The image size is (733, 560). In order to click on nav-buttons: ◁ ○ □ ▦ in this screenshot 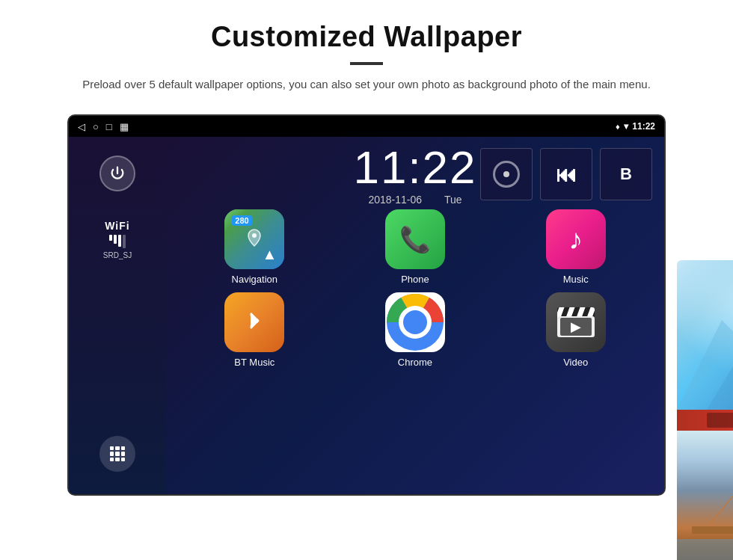, I will do `click(103, 127)`.